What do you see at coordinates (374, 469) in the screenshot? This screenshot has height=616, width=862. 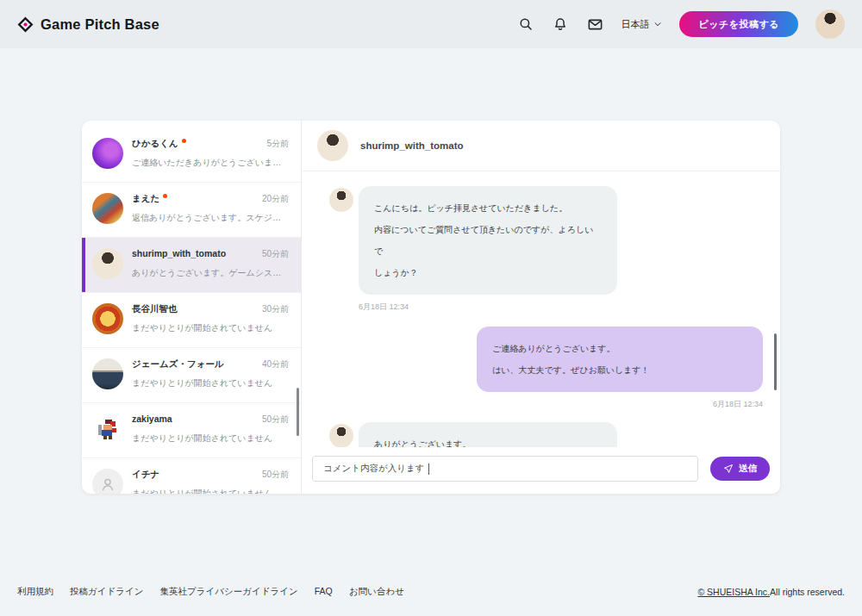 I see `comment-input-value: コメント内容が入ります` at bounding box center [374, 469].